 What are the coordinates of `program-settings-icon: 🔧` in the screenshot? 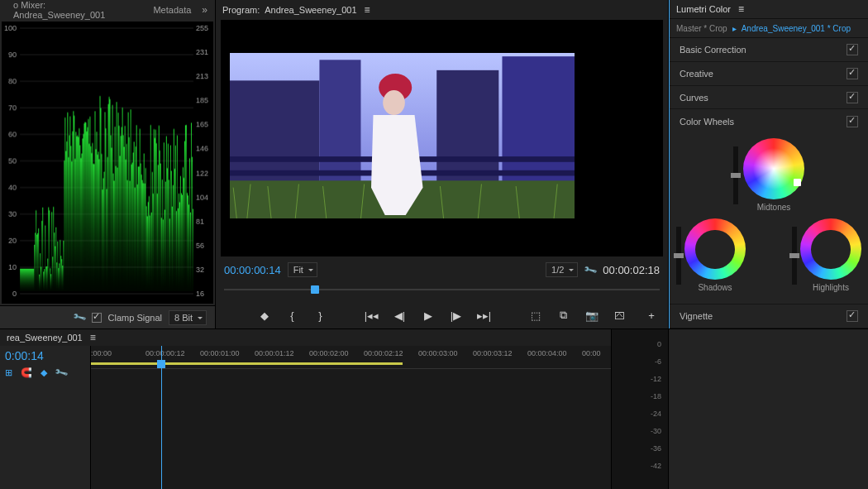 It's located at (590, 270).